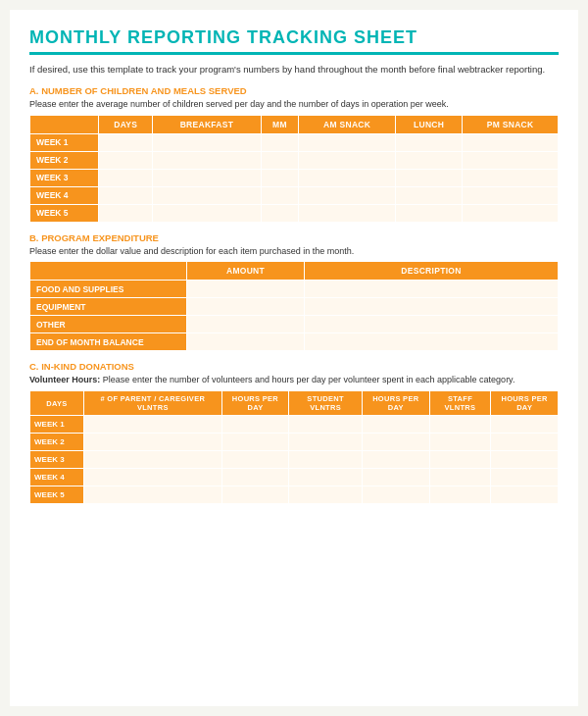  Describe the element at coordinates (57, 478) in the screenshot. I see `week-label-c: WEEK 4` at that location.